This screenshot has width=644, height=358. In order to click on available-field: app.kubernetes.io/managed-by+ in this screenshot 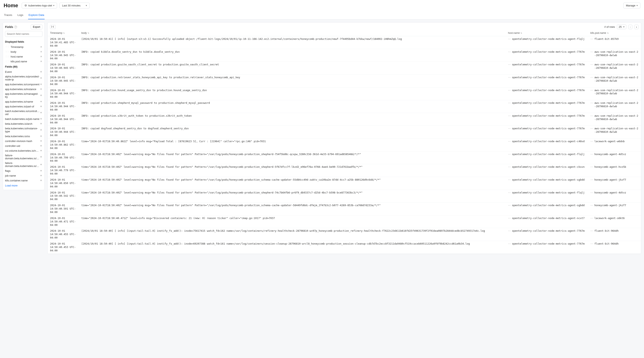, I will do `click(24, 95)`.